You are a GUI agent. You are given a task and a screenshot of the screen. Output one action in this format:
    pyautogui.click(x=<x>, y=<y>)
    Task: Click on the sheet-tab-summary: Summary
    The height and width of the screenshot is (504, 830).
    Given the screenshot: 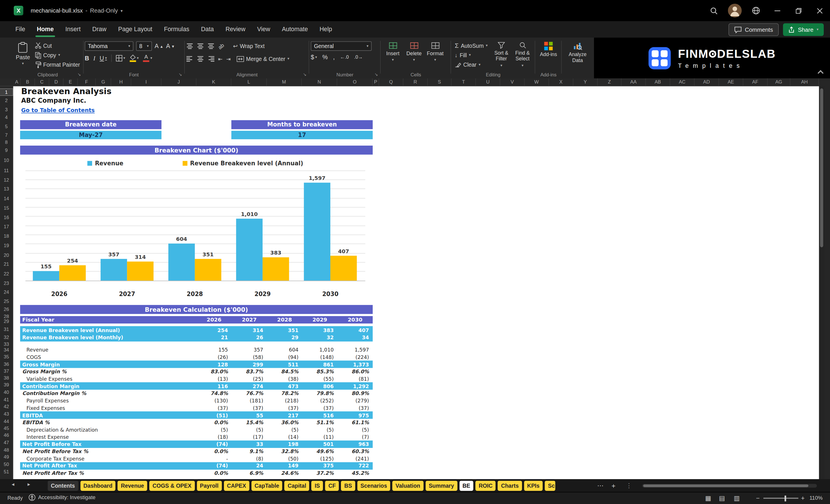 What is the action you would take?
    pyautogui.click(x=441, y=486)
    